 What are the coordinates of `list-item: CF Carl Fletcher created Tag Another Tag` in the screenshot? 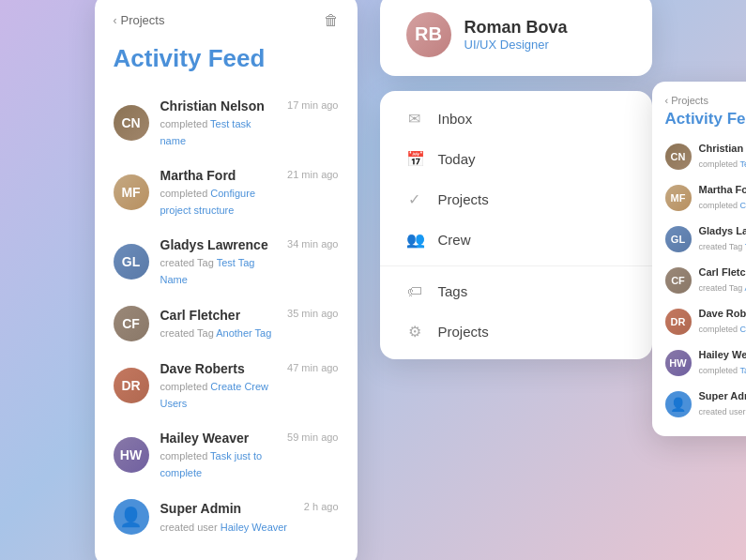 It's located at (700, 280).